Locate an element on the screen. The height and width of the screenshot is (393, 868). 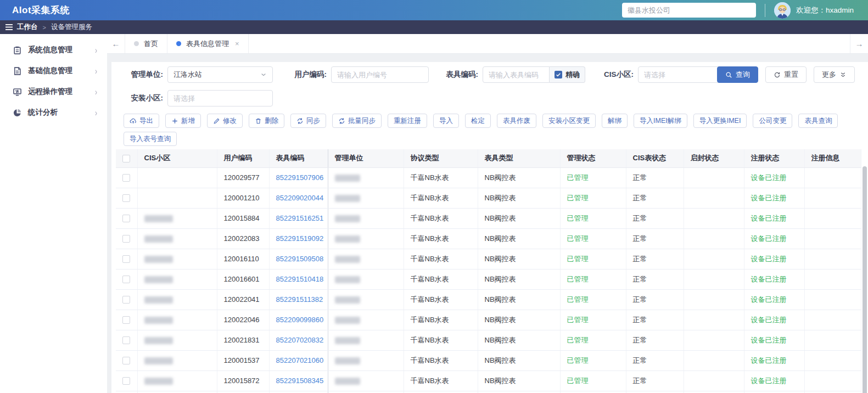
toolbar-button-导入表号查询: 导入表号查询 is located at coordinates (150, 139).